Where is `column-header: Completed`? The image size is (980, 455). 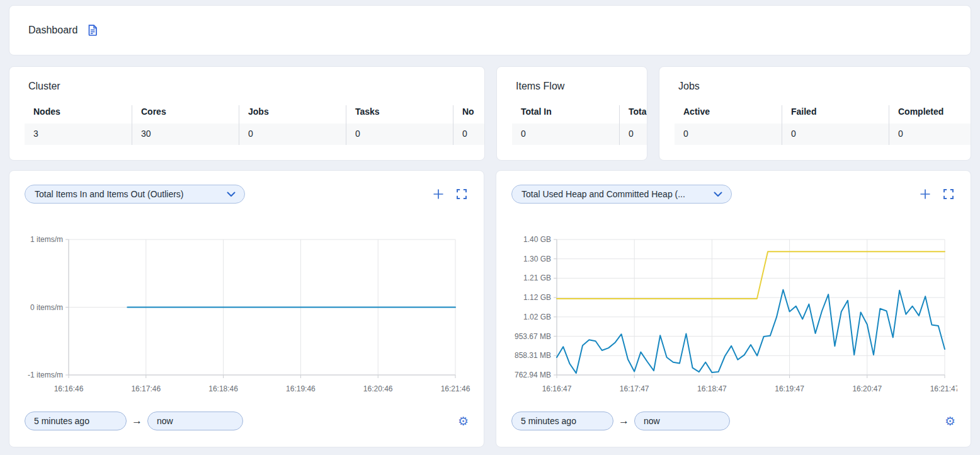
column-header: Completed is located at coordinates (930, 115).